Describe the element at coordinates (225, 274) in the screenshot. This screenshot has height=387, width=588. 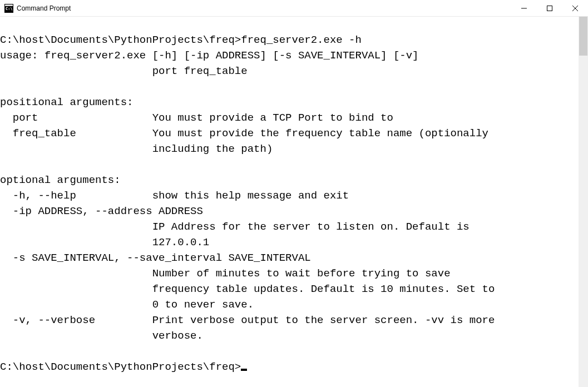
I see `terminal-line: Number of minutes to wait before trying …` at that location.